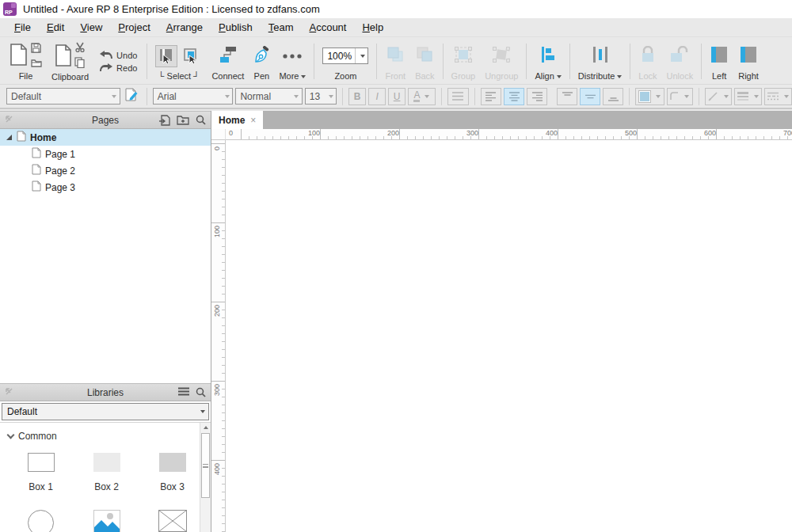 Image resolution: width=792 pixels, height=532 pixels. Describe the element at coordinates (719, 75) in the screenshot. I see `left-label: Left` at that location.